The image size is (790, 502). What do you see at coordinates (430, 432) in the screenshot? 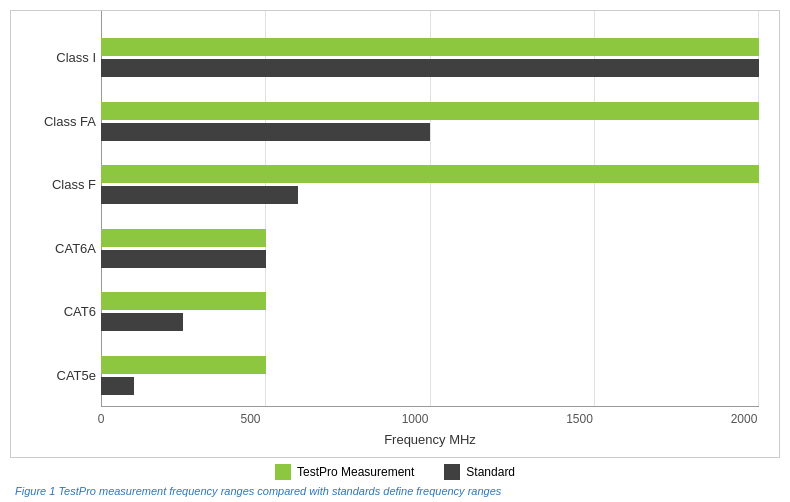
I see `x-axis: 0500100015002000 Frequency MHz` at bounding box center [430, 432].